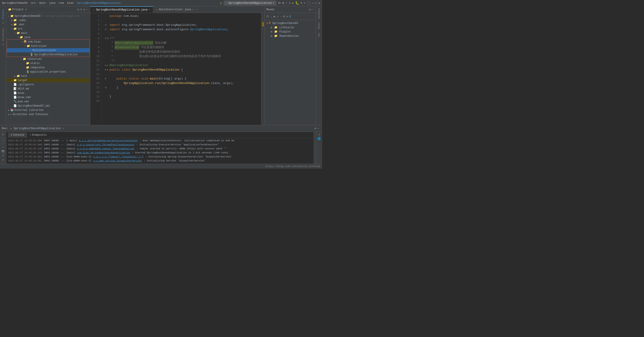 The width and height of the screenshot is (644, 337). Describe the element at coordinates (48, 84) in the screenshot. I see `tree-item-gitignore: ▶ 📄 .gitignore` at that location.